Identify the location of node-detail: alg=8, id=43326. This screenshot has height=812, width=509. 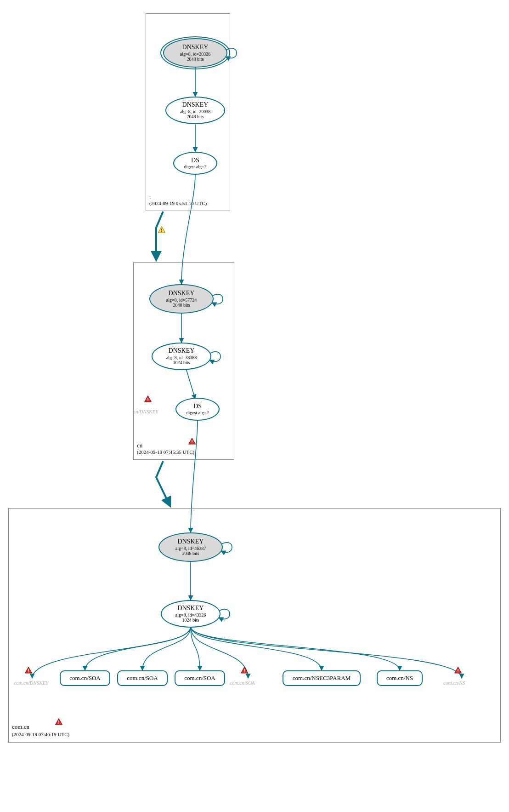
(191, 615).